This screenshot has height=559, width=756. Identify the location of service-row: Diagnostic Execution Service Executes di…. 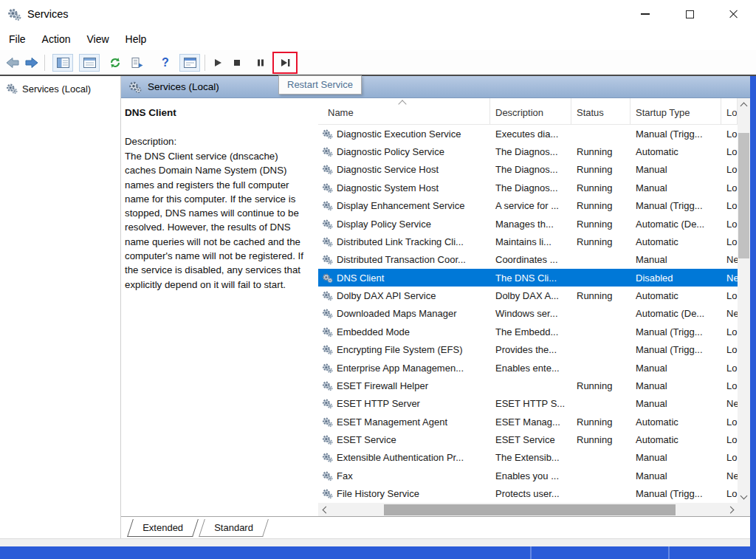
(528, 134).